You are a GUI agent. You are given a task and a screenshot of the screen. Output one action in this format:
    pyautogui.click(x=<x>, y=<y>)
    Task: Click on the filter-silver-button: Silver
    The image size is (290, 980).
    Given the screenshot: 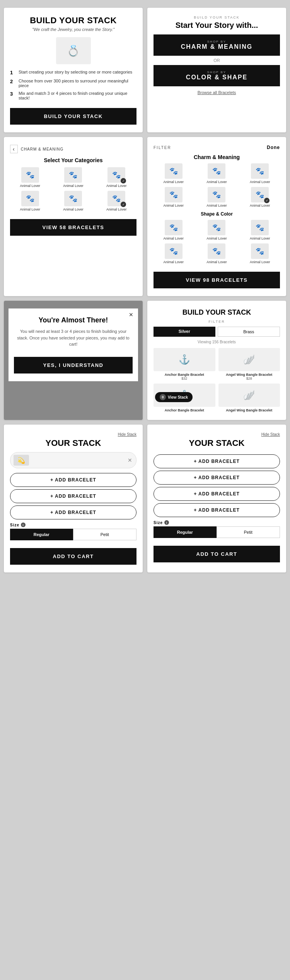 What is the action you would take?
    pyautogui.click(x=184, y=332)
    